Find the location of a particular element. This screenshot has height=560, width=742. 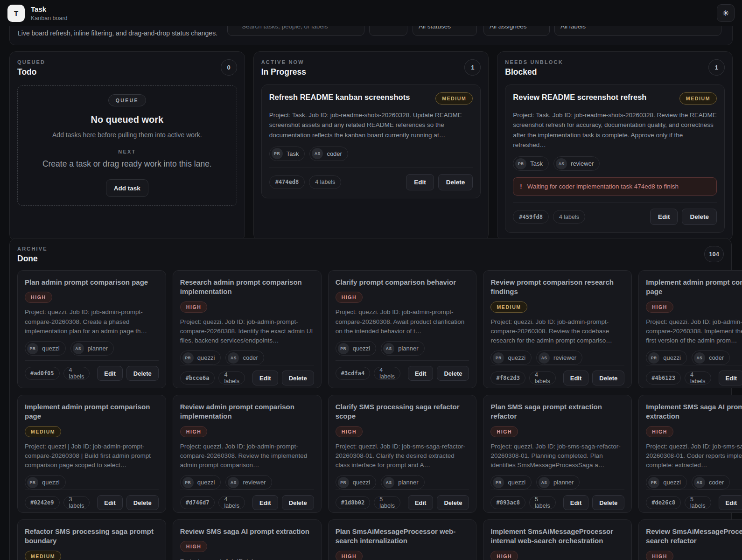

task-hash-chip: #474ed8 is located at coordinates (287, 182).